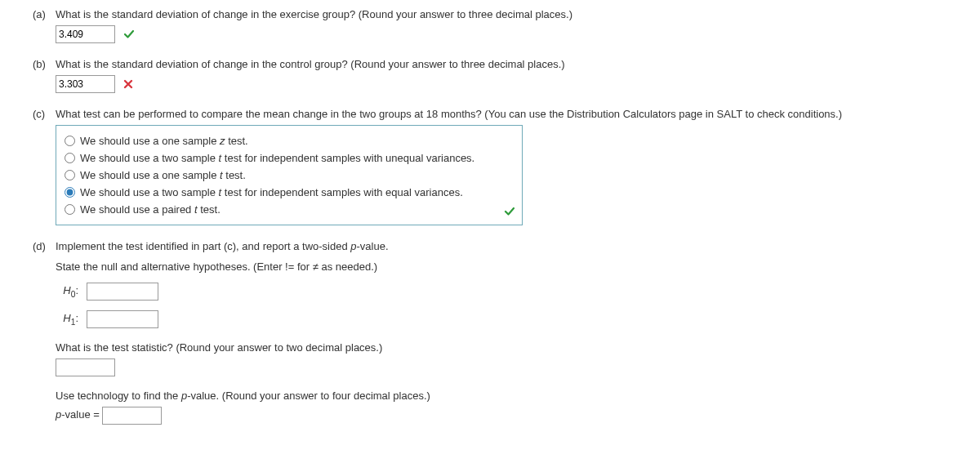  What do you see at coordinates (122, 319) in the screenshot?
I see `h1-input` at bounding box center [122, 319].